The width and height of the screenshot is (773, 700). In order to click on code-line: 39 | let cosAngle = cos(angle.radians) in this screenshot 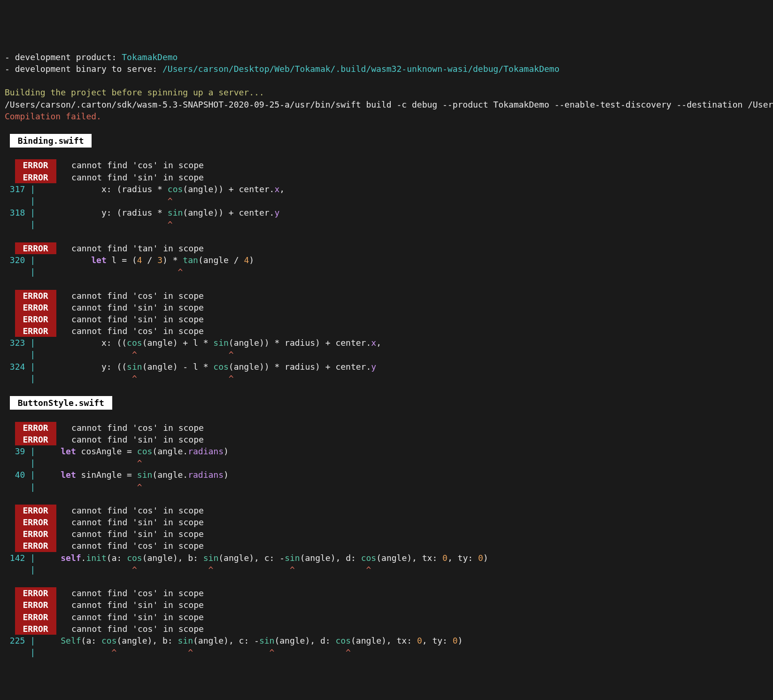, I will do `click(386, 451)`.